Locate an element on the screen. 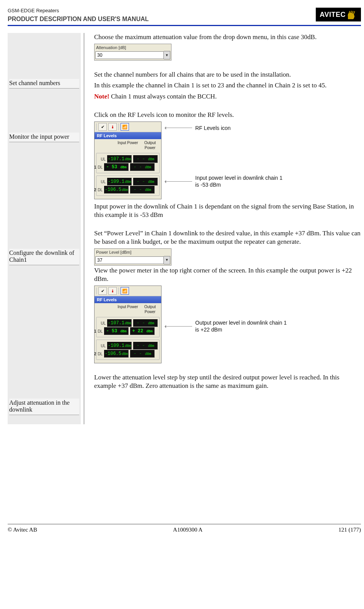 The height and width of the screenshot is (609, 364). rf2-dl-out: - - dBm is located at coordinates (142, 190).